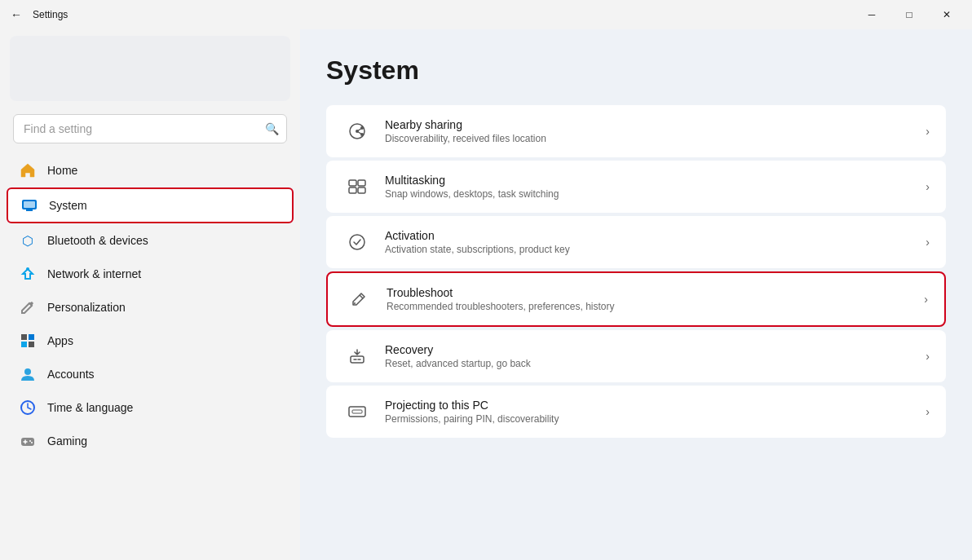 The width and height of the screenshot is (972, 560). What do you see at coordinates (486, 15) in the screenshot?
I see `titlebar: ← Settings ─ □ ✕` at bounding box center [486, 15].